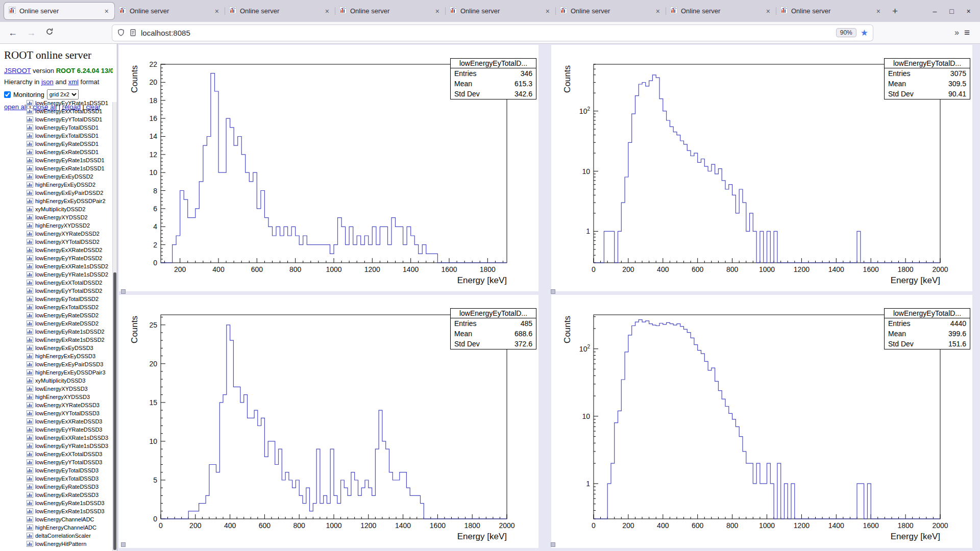 Image resolution: width=980 pixels, height=551 pixels. Describe the element at coordinates (56, 340) in the screenshot. I see `tree-item: lowEnergyExRate1sDSSD2` at that location.